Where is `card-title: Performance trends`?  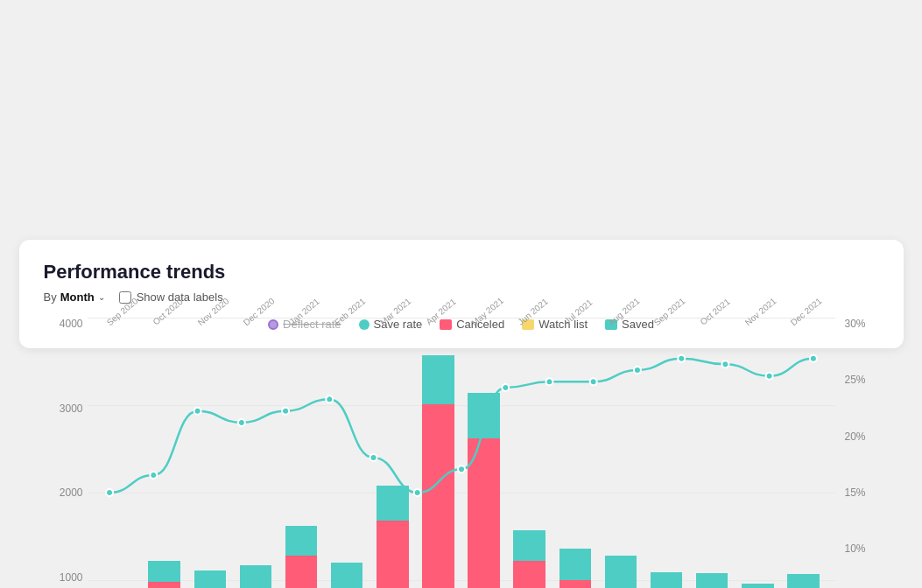
card-title: Performance trends is located at coordinates (461, 272).